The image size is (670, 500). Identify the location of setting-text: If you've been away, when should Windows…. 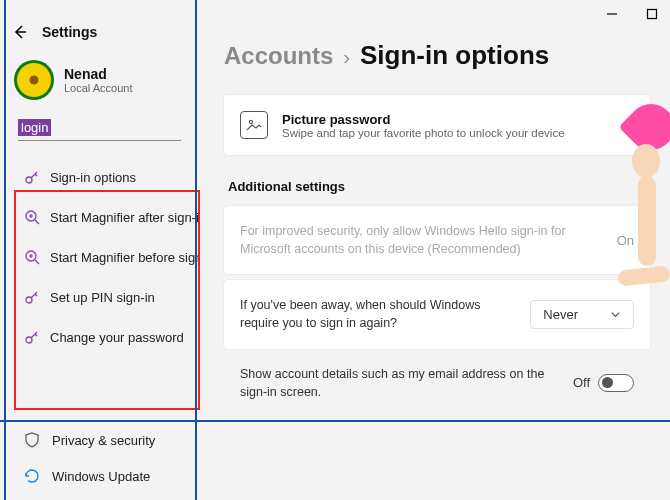
(375, 314).